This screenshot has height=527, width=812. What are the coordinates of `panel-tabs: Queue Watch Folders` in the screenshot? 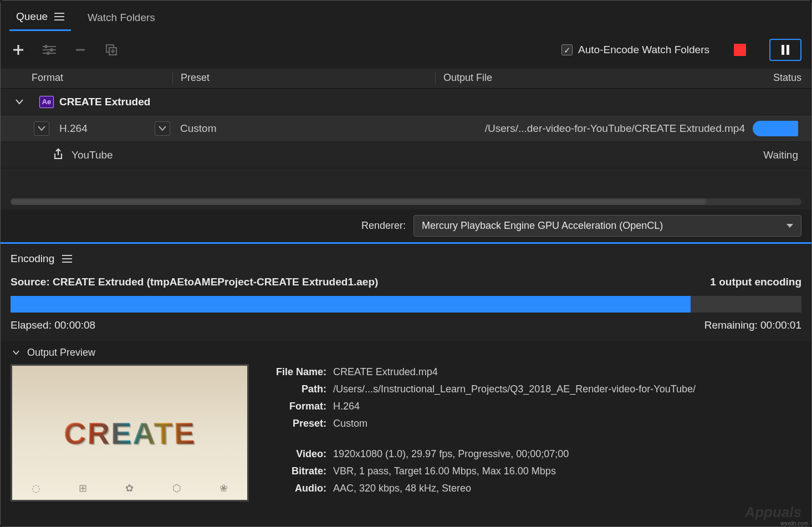 It's located at (406, 16).